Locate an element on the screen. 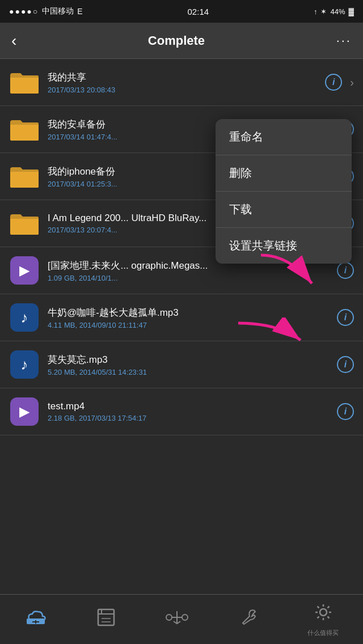 The image size is (363, 644). menu-item-delete: 删除 is located at coordinates (284, 173).